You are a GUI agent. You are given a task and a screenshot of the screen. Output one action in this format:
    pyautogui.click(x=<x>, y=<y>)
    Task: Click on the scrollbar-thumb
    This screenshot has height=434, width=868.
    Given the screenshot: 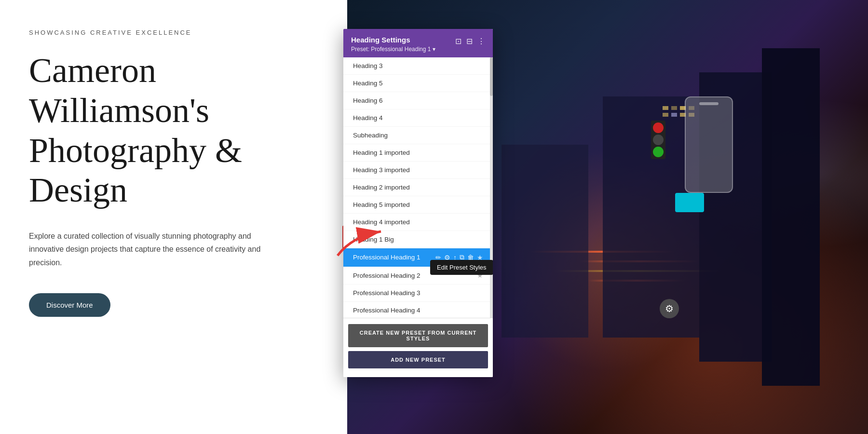 What is the action you would take?
    pyautogui.click(x=491, y=77)
    